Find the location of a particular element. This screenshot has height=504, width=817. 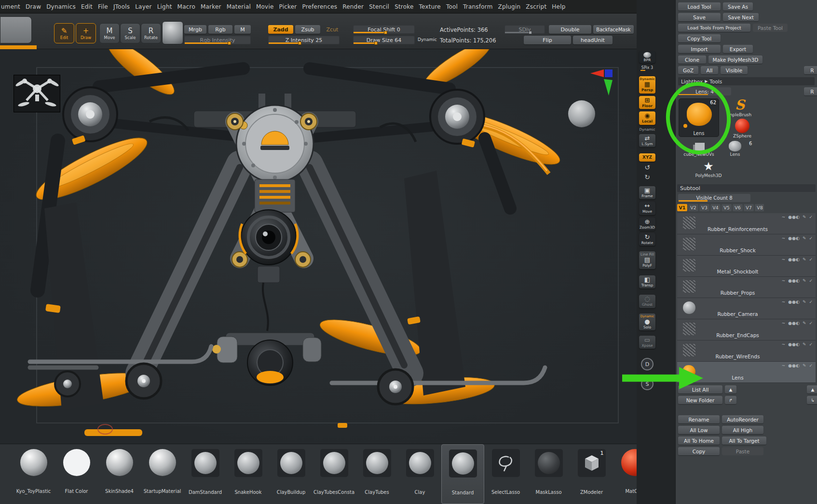

menu-item-dynamics: Dynamics is located at coordinates (61, 7).